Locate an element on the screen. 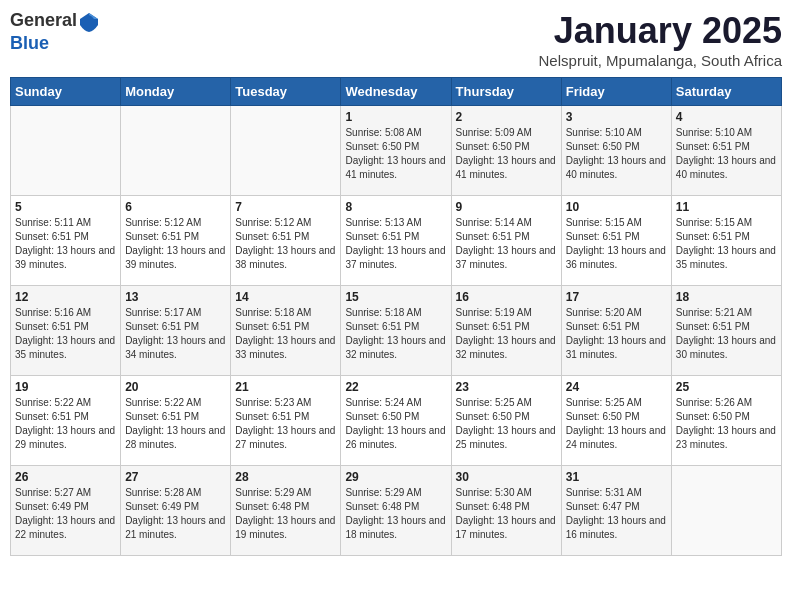  logo: General Blue is located at coordinates (56, 32).